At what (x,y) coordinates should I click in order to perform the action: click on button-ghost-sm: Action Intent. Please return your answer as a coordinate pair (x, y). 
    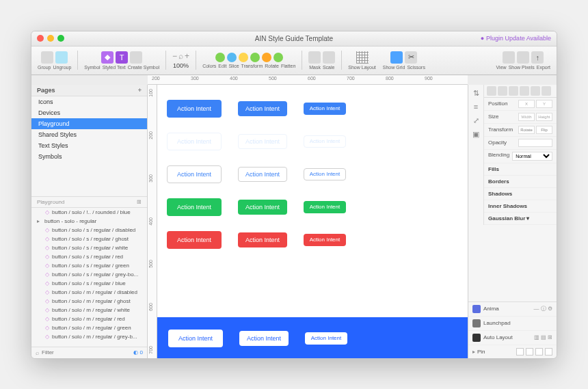
    Looking at the image, I should click on (325, 142).